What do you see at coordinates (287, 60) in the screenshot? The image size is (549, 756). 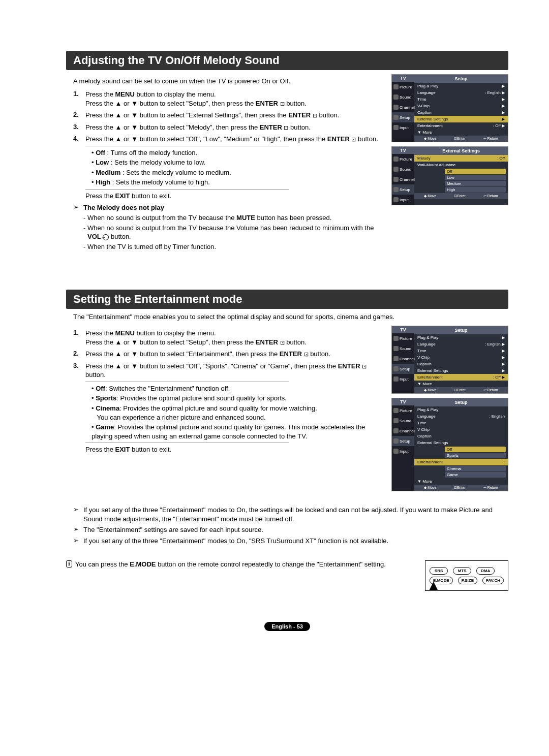 I see `section1-title: Adjusting the TV On/Off Melody Sound` at bounding box center [287, 60].